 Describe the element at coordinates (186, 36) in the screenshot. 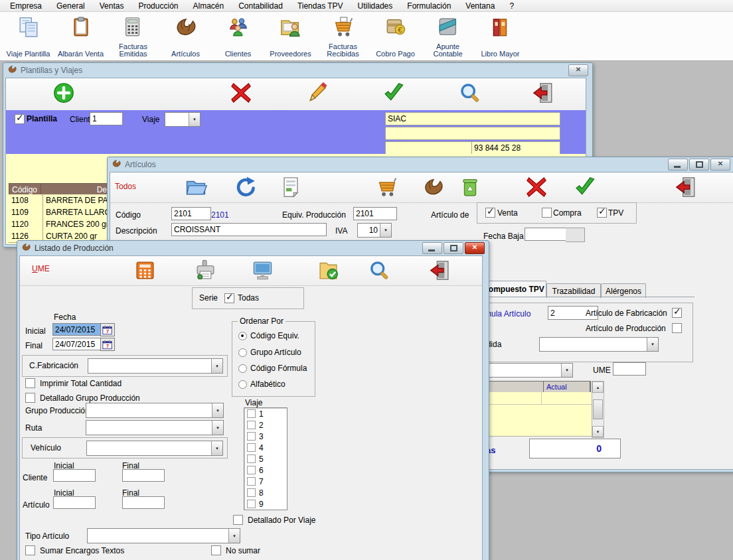

I see `toolbar-articulos: Artículos` at that location.